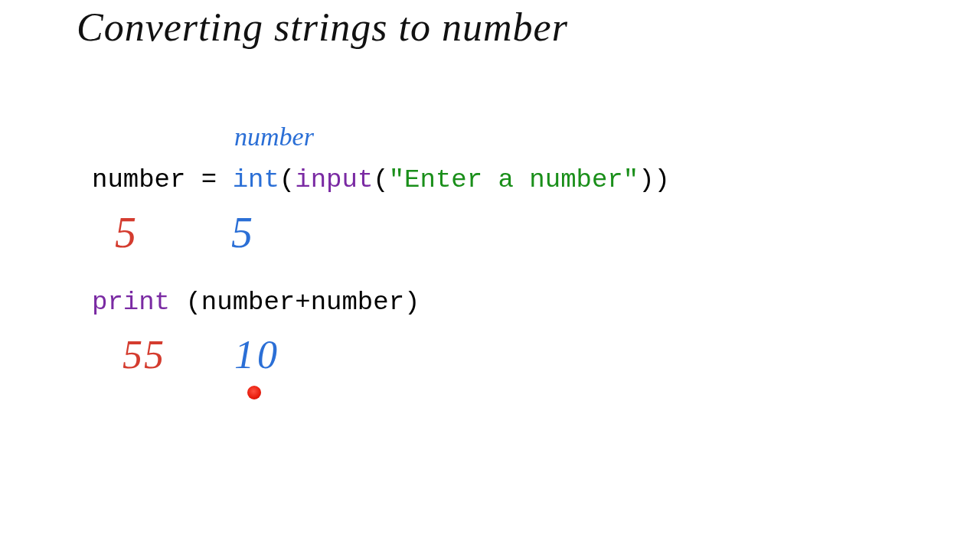  I want to click on annotation-red-55: 55, so click(144, 355).